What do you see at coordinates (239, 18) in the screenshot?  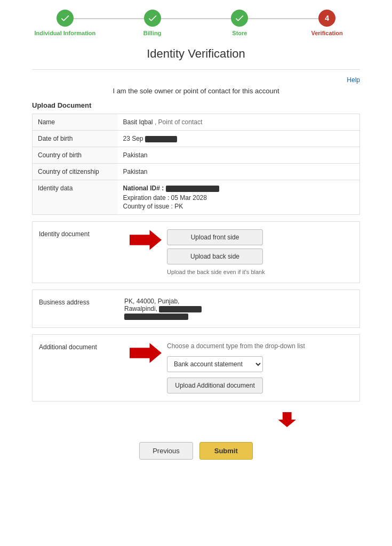 I see `step-circle-store` at bounding box center [239, 18].